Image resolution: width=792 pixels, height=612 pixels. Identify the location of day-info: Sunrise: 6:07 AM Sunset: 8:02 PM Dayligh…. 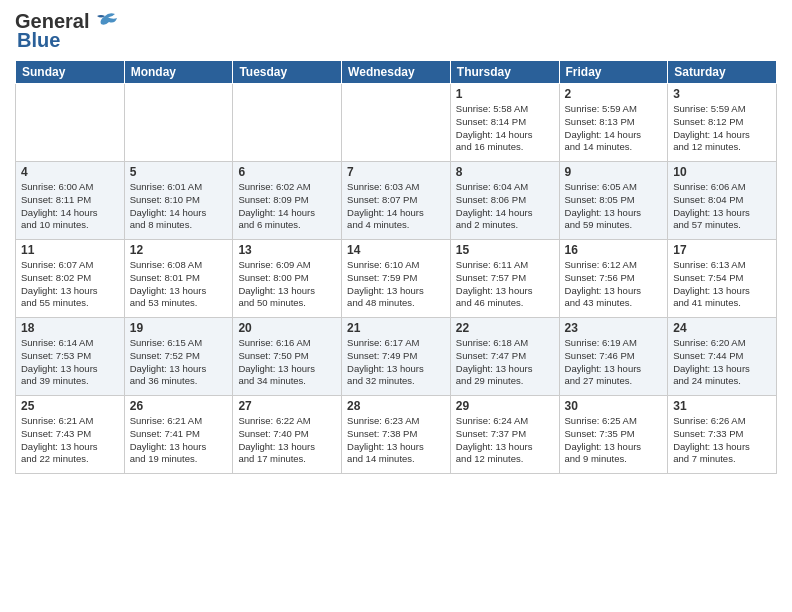
(70, 284).